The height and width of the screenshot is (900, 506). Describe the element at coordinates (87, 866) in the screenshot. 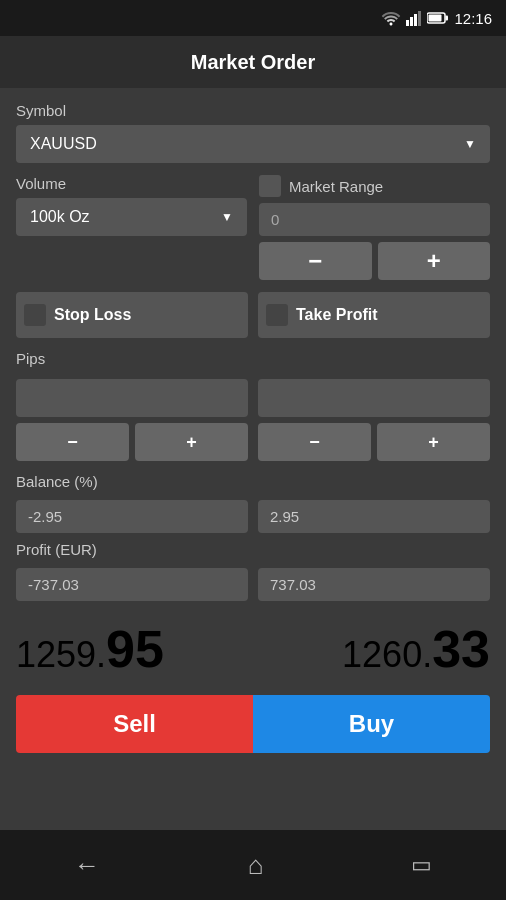

I see `back-button: ←` at that location.